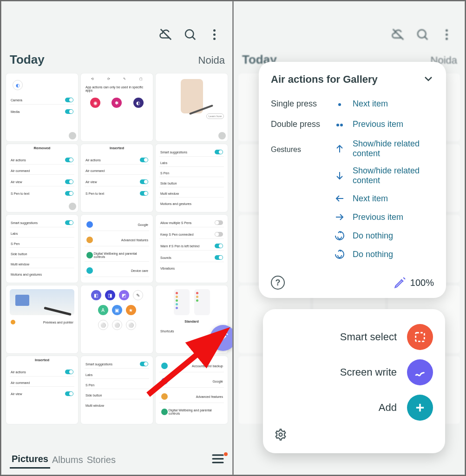 The width and height of the screenshot is (466, 476). What do you see at coordinates (340, 217) in the screenshot?
I see `arrow-right-icon` at bounding box center [340, 217].